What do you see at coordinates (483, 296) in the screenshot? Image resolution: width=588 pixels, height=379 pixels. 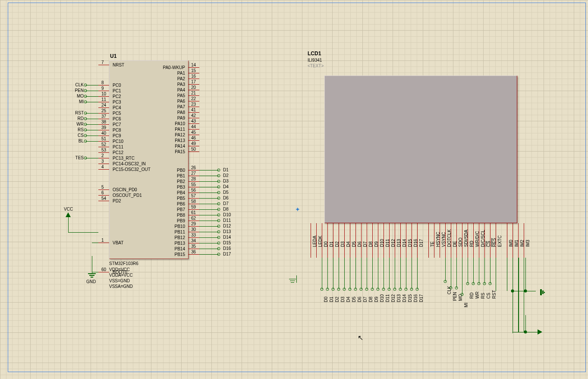 I see `lcd-net-label: RS` at bounding box center [483, 296].